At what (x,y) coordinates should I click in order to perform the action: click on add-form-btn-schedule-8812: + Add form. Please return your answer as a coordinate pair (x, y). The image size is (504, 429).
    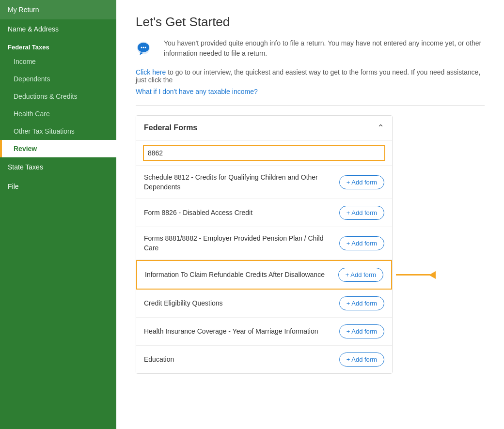
    Looking at the image, I should click on (362, 182).